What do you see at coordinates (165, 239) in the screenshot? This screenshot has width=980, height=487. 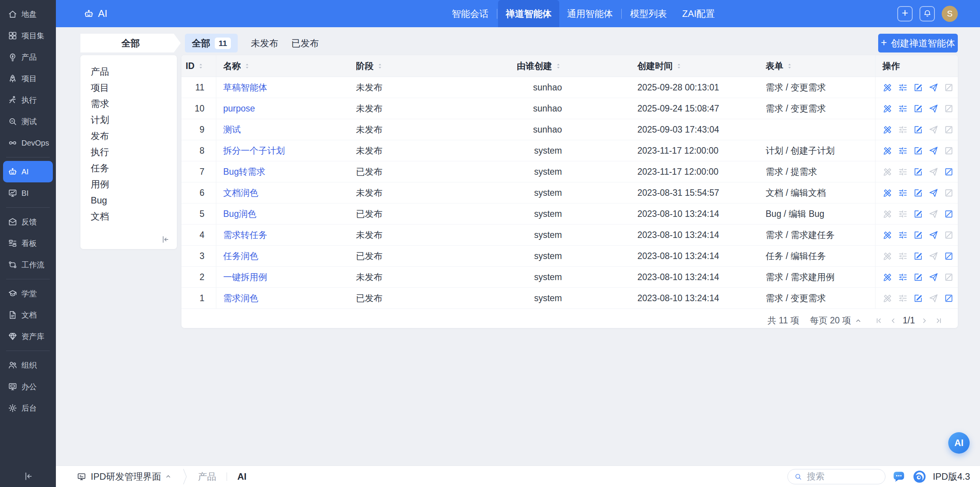 I see `filter-collapse-button` at bounding box center [165, 239].